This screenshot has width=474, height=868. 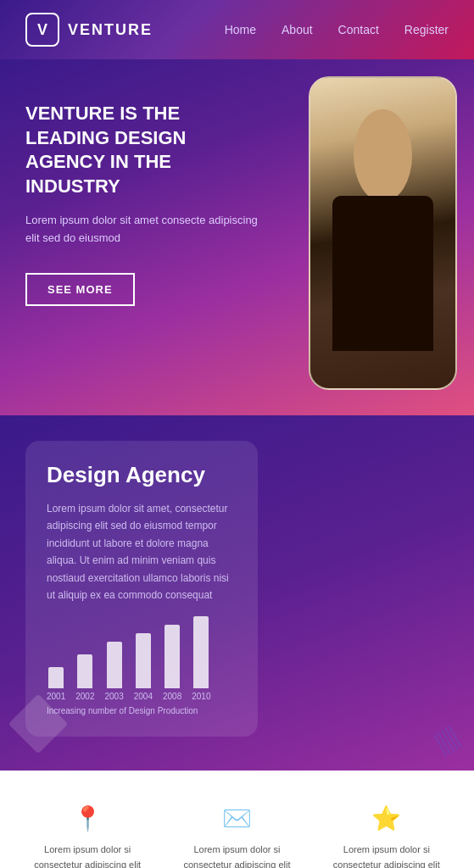 What do you see at coordinates (383, 233) in the screenshot?
I see `phone-image` at bounding box center [383, 233].